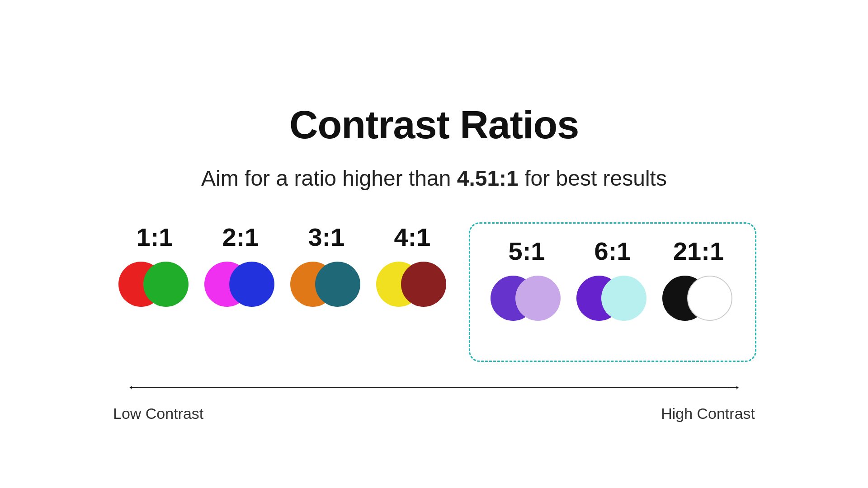  I want to click on subtitle-highlight: 4.51:1, so click(488, 178).